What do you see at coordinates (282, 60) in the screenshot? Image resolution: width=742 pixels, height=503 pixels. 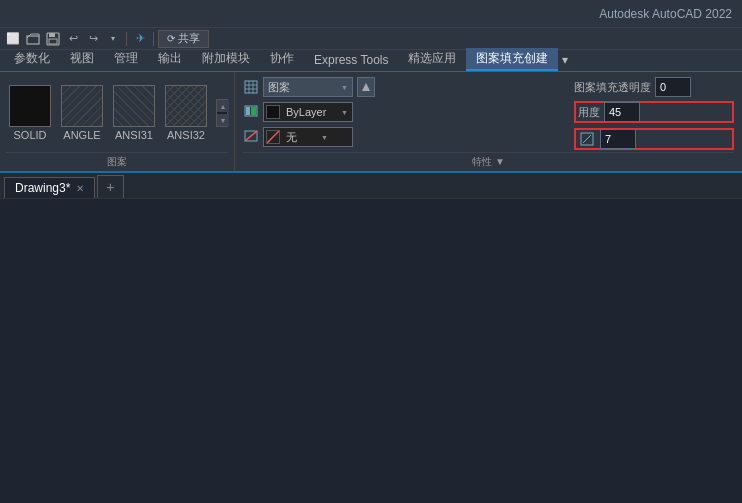 I see `tab-xiezuo: 协作` at bounding box center [282, 60].